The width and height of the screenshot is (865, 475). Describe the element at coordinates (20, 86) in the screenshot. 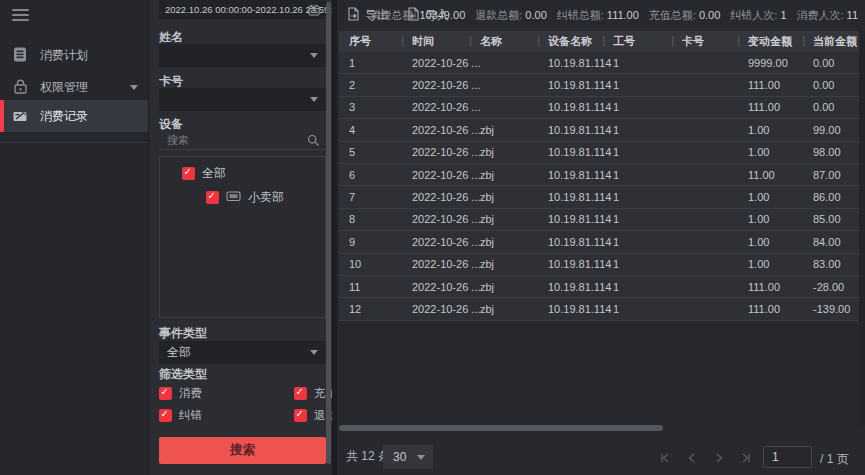

I see `lock-icon` at that location.